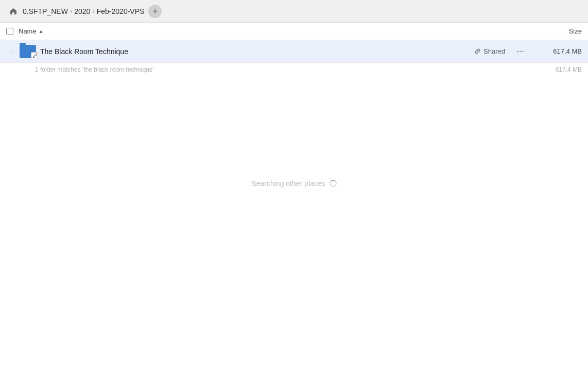  I want to click on breadcrumb: 0.SFTP_NEW › 2020 › Feb-2020-VPS, so click(83, 11).